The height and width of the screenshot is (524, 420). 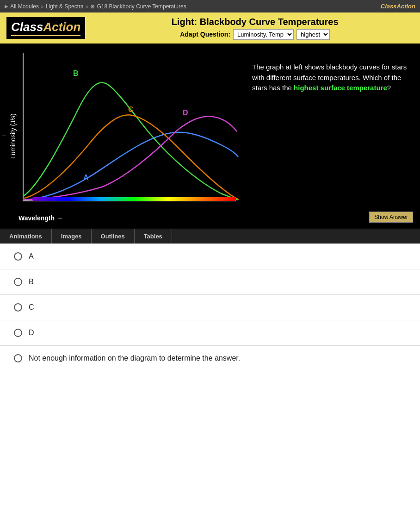 I want to click on svg-text: C, so click(x=131, y=109).